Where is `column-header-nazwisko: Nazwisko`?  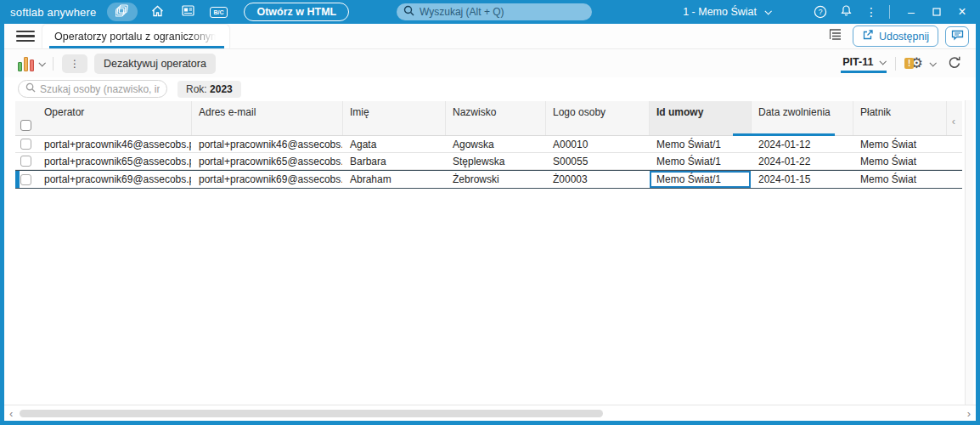 column-header-nazwisko: Nazwisko is located at coordinates (496, 118).